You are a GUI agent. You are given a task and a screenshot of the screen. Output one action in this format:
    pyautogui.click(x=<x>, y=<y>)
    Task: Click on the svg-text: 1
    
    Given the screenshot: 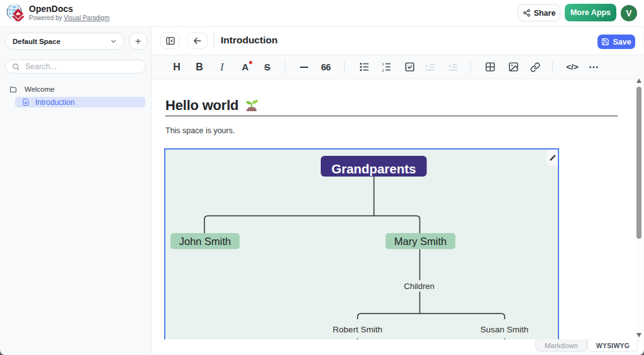 What is the action you would take?
    pyautogui.click(x=382, y=64)
    